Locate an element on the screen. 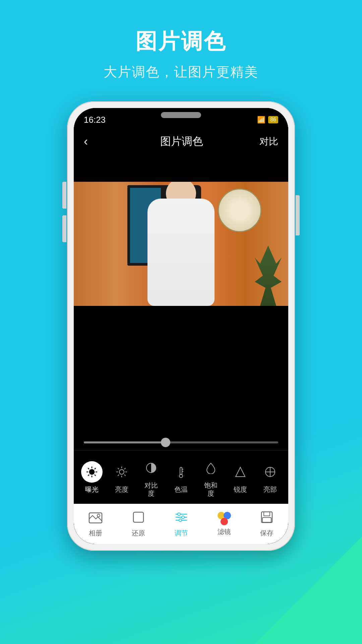 The height and width of the screenshot is (644, 362). tool-exposure: 曝光 is located at coordinates (92, 477).